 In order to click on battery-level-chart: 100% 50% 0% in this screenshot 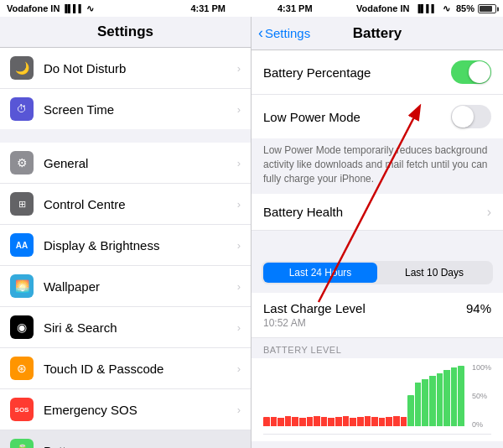, I will do `click(377, 399)`.